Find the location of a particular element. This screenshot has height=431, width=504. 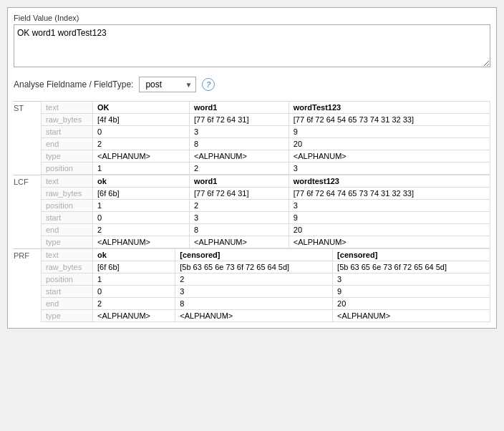

value-cell-3: wordtest123 is located at coordinates (389, 182).